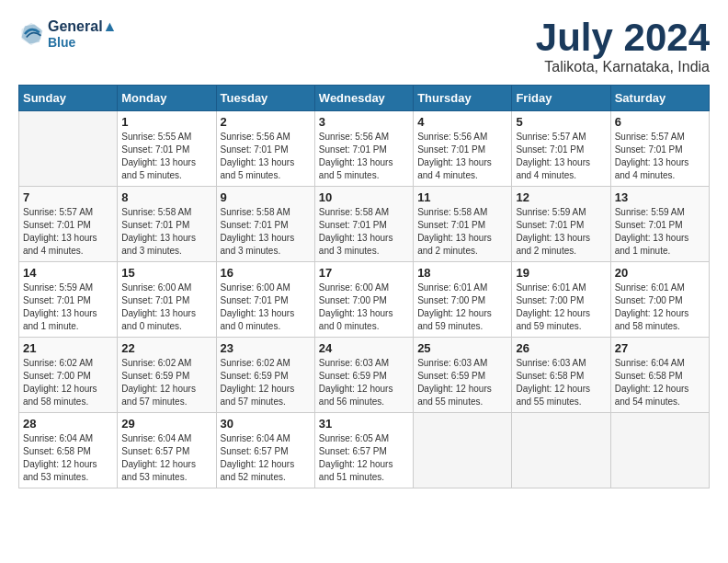 This screenshot has height=563, width=728. I want to click on day-cell: 16Sunrise: 6:00 AM Sunset: 7:01 PM Dayli…, so click(265, 300).